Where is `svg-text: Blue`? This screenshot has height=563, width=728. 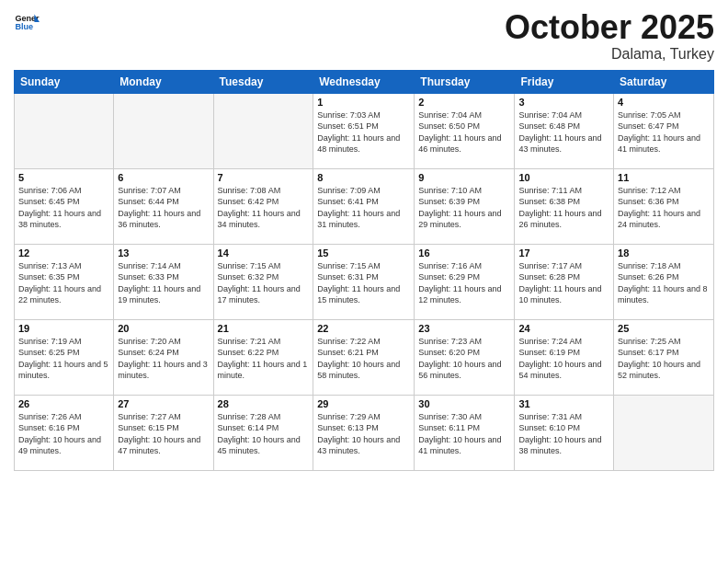
svg-text: Blue is located at coordinates (24, 27).